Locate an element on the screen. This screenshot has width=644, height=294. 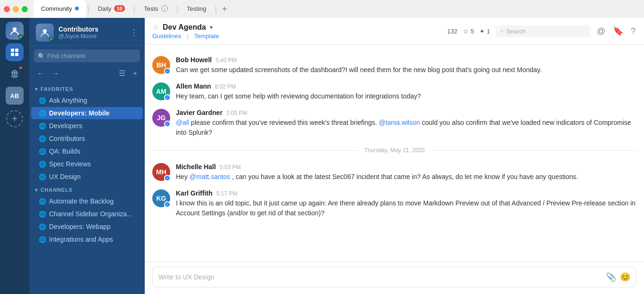
channel-label: Developers: Webapp is located at coordinates (80, 227).